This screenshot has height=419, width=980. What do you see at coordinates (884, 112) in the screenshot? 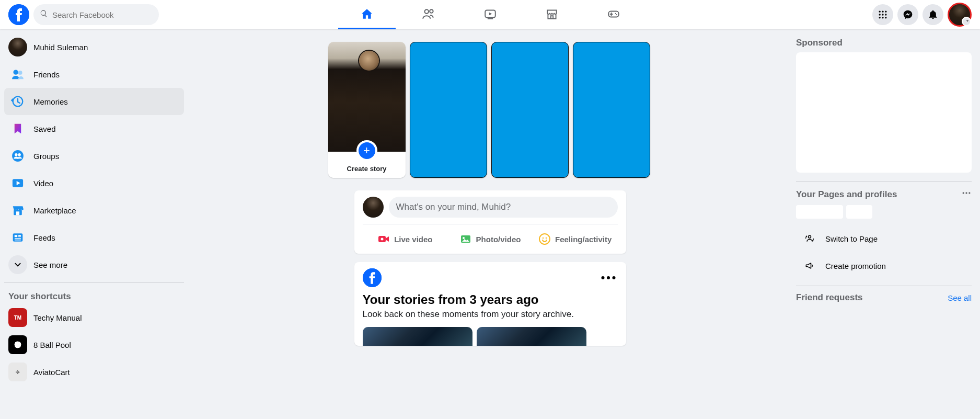
I see `sponsored-placeholder` at bounding box center [884, 112].